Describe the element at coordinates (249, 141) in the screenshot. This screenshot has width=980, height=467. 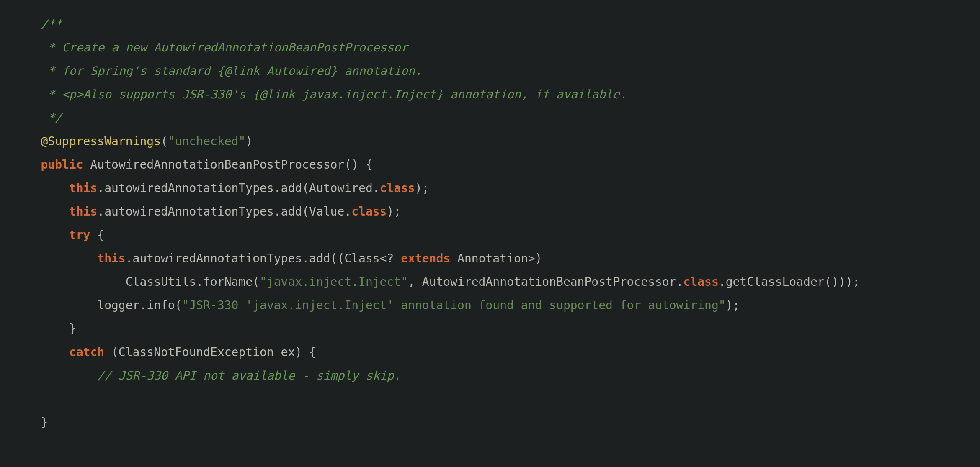
I see `punctuation-token: )` at that location.